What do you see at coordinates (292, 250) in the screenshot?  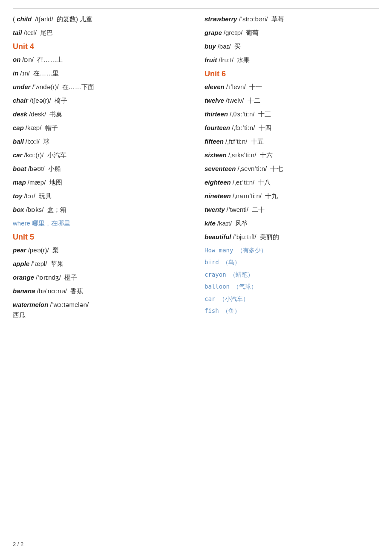 I see `entry: How many （有多少）` at bounding box center [292, 250].